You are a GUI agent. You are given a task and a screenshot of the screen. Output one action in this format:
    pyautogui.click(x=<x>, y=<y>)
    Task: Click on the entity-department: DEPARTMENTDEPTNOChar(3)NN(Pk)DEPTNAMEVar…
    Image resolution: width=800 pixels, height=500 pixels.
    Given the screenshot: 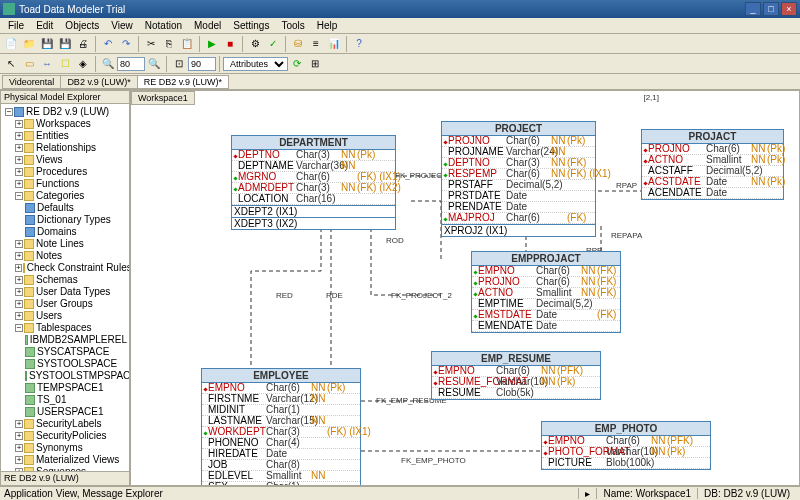 What is the action you would take?
    pyautogui.click(x=314, y=182)
    